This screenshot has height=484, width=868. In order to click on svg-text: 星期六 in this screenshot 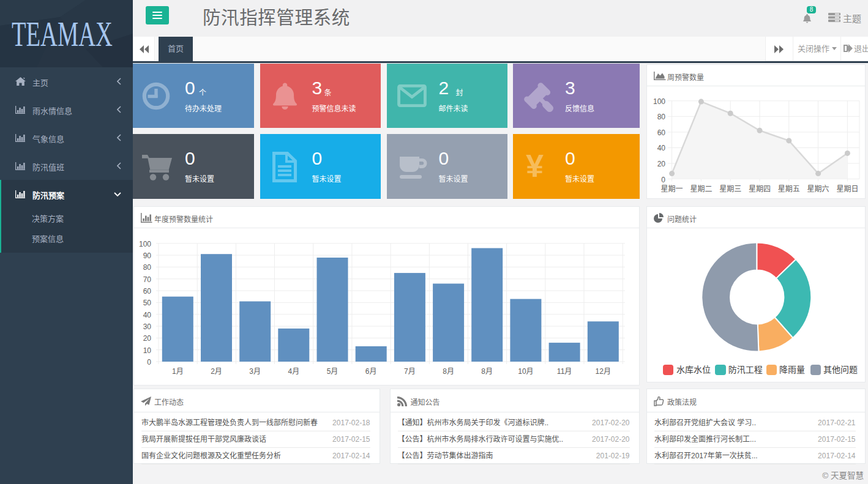, I will do `click(818, 189)`.